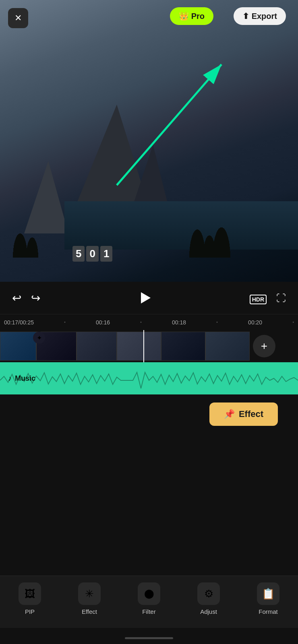  I want to click on pin-icon: 📌, so click(230, 414).